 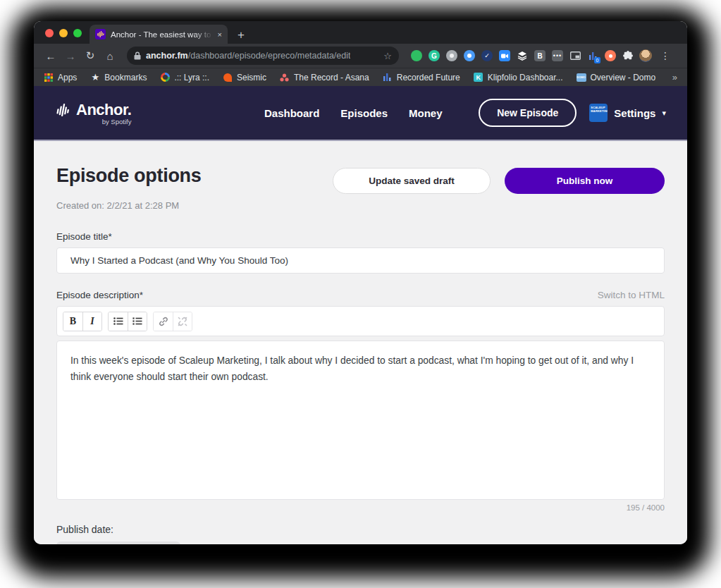 What do you see at coordinates (263, 56) in the screenshot?
I see `url-bar: anchor.fm /dashboard/episode/epreco/meta…` at bounding box center [263, 56].